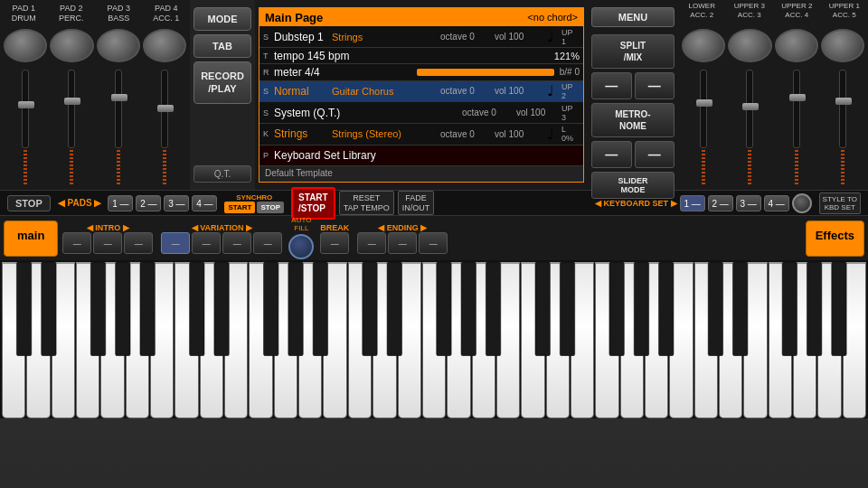 Image resolution: width=868 pixels, height=488 pixels. I want to click on kbd-set-knob, so click(802, 203).